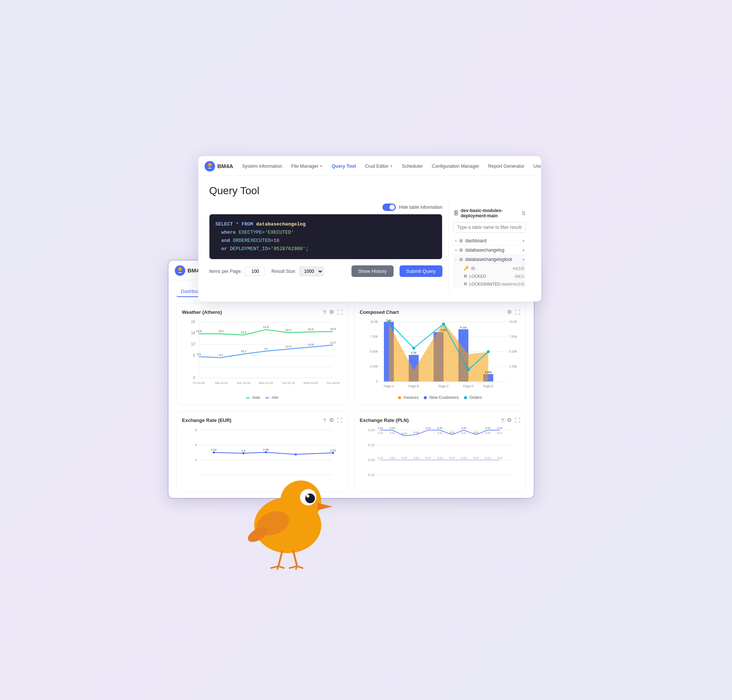 This screenshot has width=732, height=700. What do you see at coordinates (456, 166) in the screenshot?
I see `nav-config-manager-top: Configuration Manager` at bounding box center [456, 166].